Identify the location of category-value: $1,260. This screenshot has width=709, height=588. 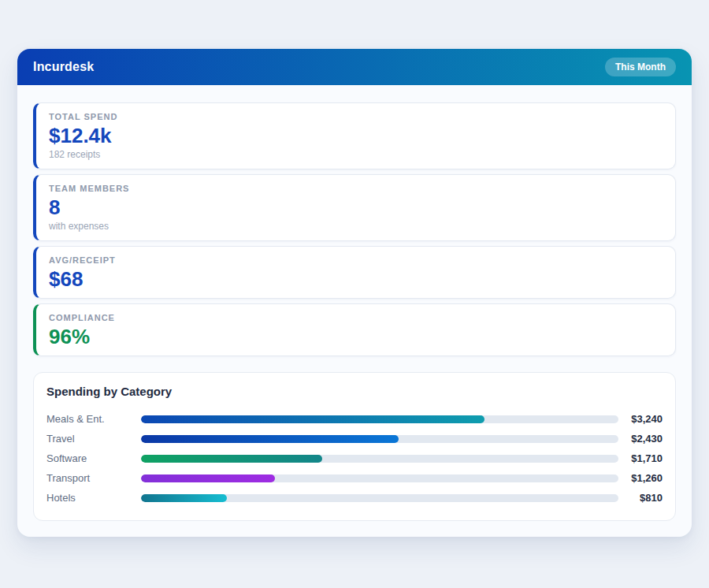
(640, 478).